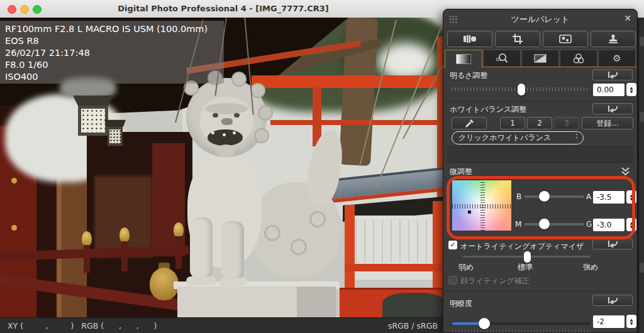 The image size is (644, 333). Describe the element at coordinates (318, 219) in the screenshot. I see `statue-swirl` at that location.